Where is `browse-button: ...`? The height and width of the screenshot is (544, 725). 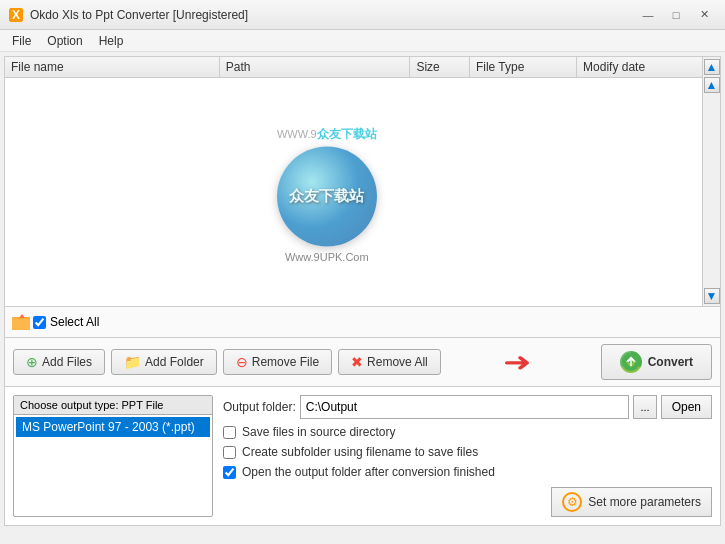
browse-button: ... is located at coordinates (644, 407).